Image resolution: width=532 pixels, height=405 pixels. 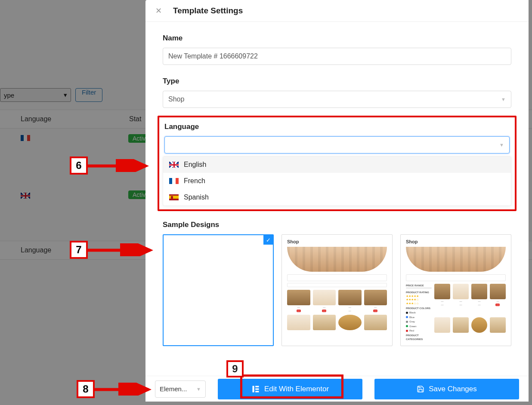 I want to click on language-option-label: French, so click(x=195, y=181).